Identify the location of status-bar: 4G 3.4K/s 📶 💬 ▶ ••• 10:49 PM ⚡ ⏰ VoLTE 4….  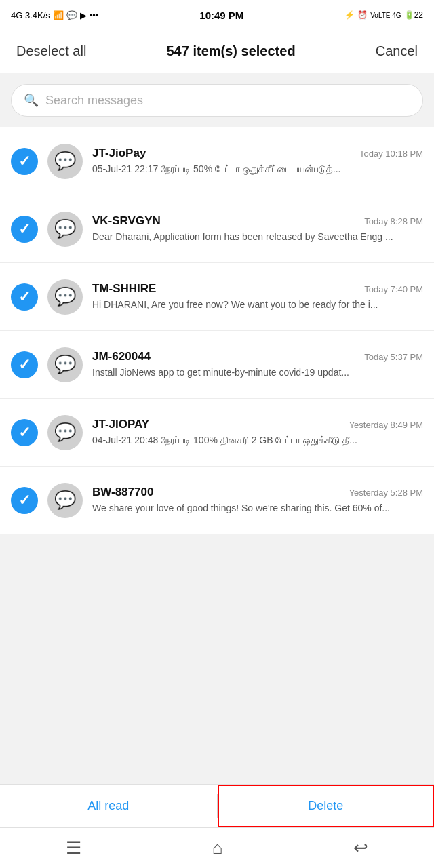
(217, 15).